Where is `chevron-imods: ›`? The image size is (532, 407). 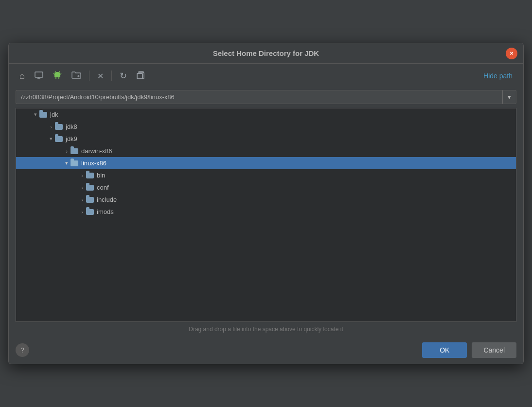 chevron-imods: › is located at coordinates (82, 212).